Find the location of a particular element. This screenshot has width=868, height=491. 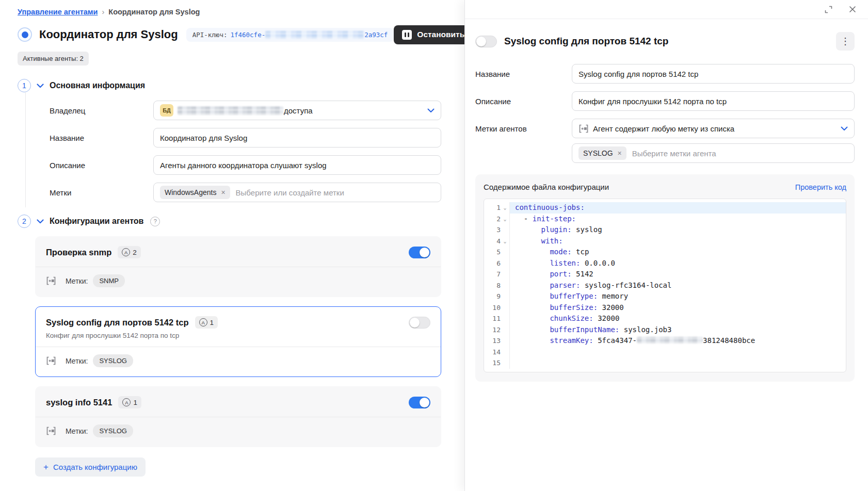

code-line: 11 chunkSize: 32000 is located at coordinates (665, 319).